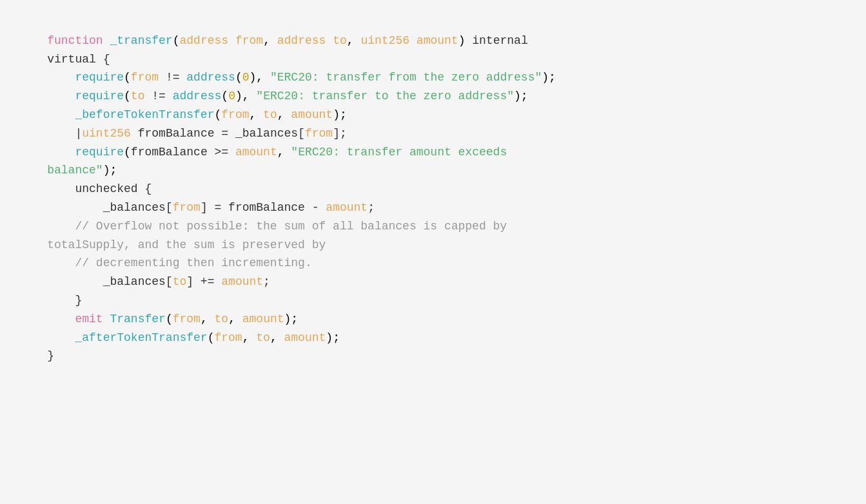  I want to click on line-18: }, so click(37, 356).